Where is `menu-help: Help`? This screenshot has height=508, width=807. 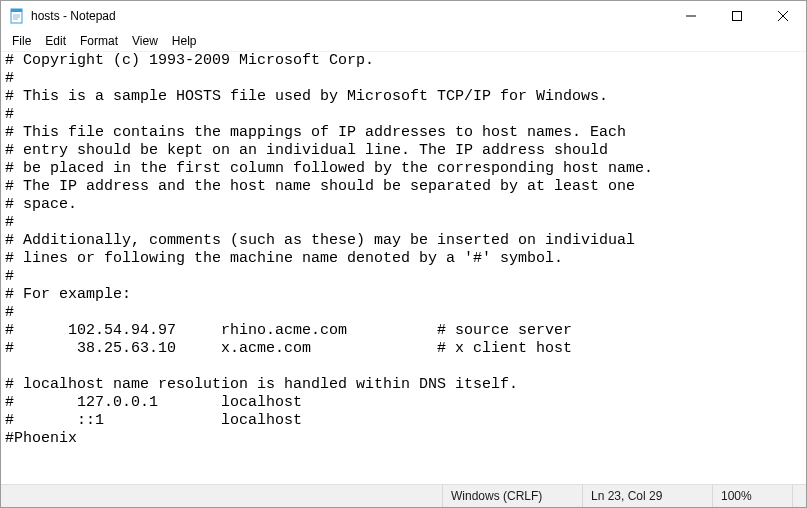
menu-help: Help is located at coordinates (184, 41).